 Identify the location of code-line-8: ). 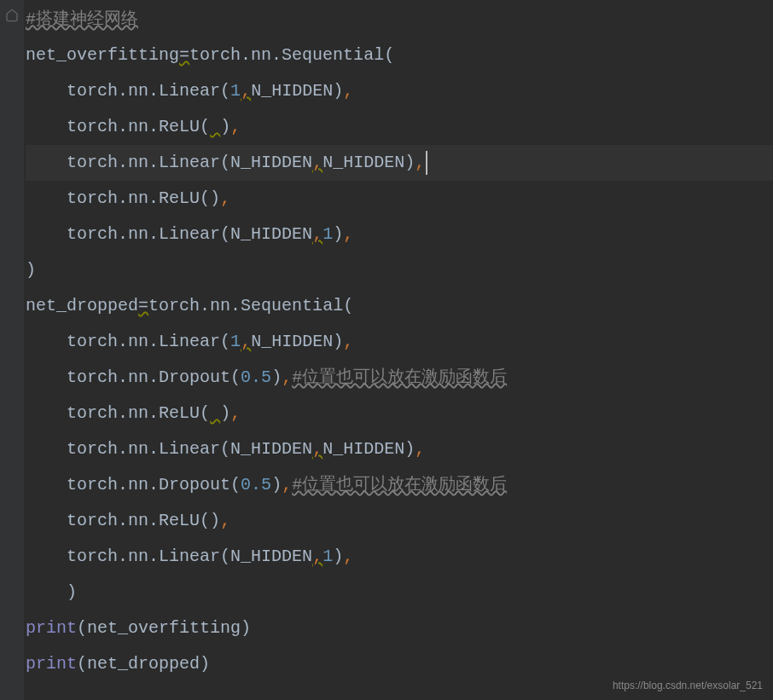
(399, 270).